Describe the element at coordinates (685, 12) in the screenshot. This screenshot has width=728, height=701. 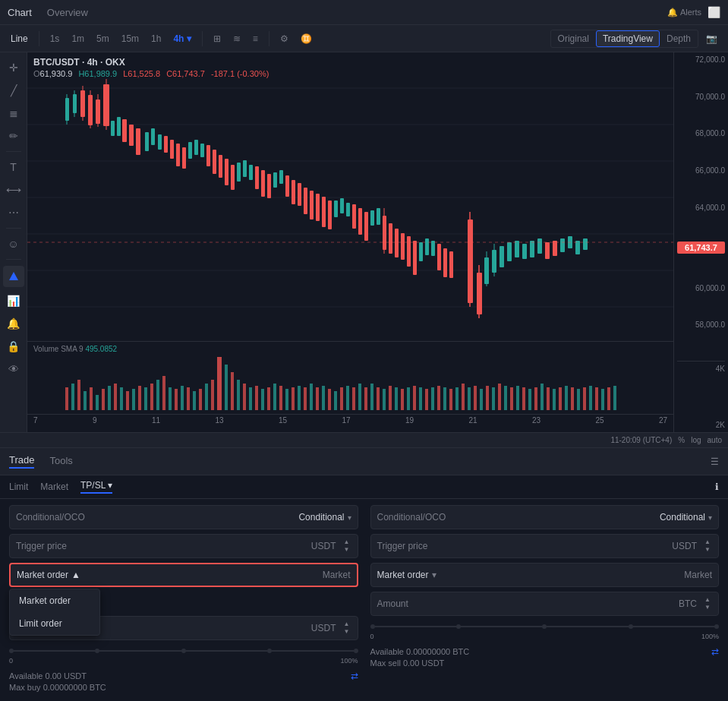
I see `alerts-btn: 🔔 Alerts` at that location.